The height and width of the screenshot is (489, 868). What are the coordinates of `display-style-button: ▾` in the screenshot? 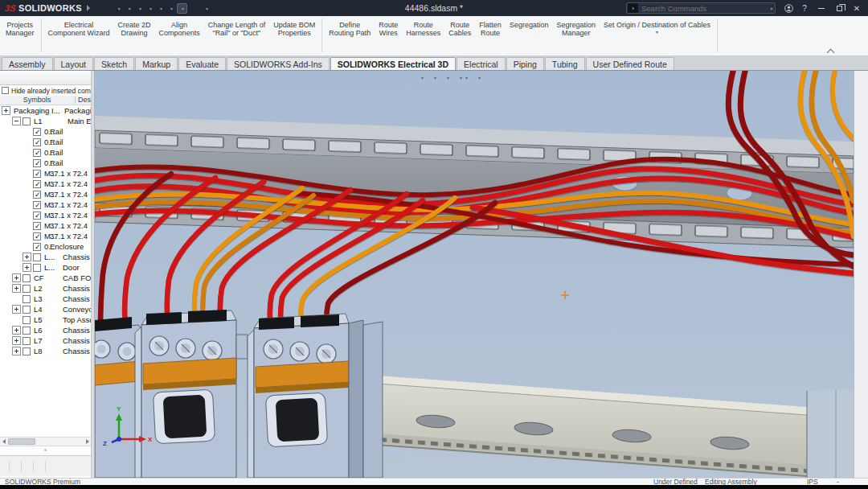 It's located at (435, 77).